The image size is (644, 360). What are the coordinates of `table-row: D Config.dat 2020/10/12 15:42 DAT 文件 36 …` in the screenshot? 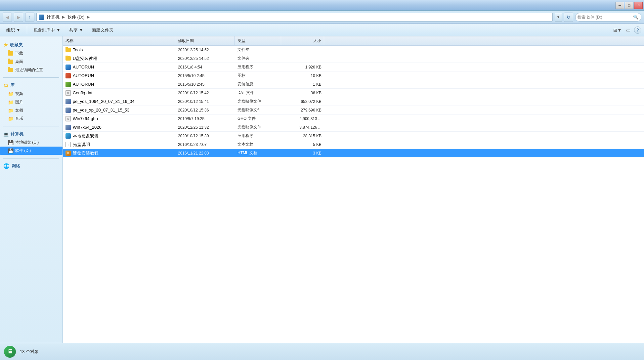 It's located at (353, 93).